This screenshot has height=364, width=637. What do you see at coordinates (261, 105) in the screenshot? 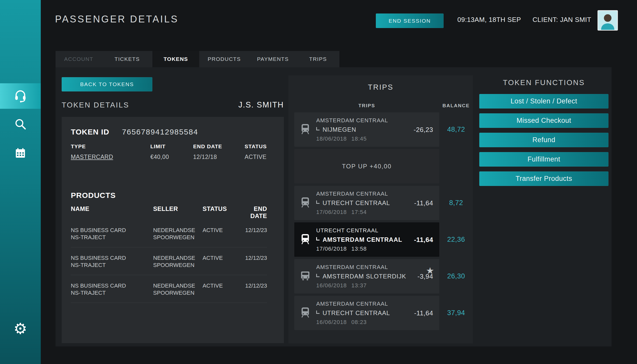
I see `token-holder-name: J.S. SMITH` at bounding box center [261, 105].